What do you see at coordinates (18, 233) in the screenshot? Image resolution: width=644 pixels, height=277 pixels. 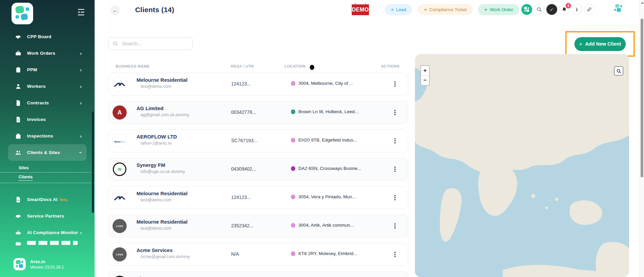 I see `robot-icon` at bounding box center [18, 233].